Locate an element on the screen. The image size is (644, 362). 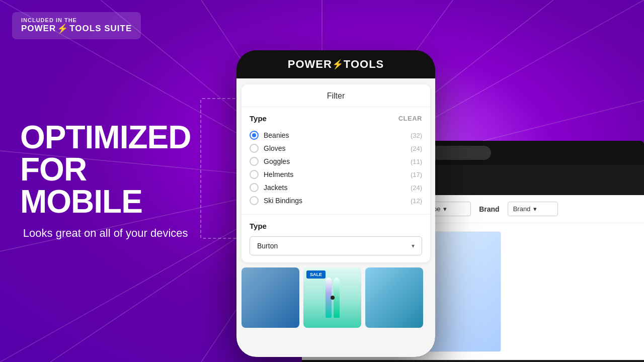
clear-button: CLEAR is located at coordinates (411, 119).